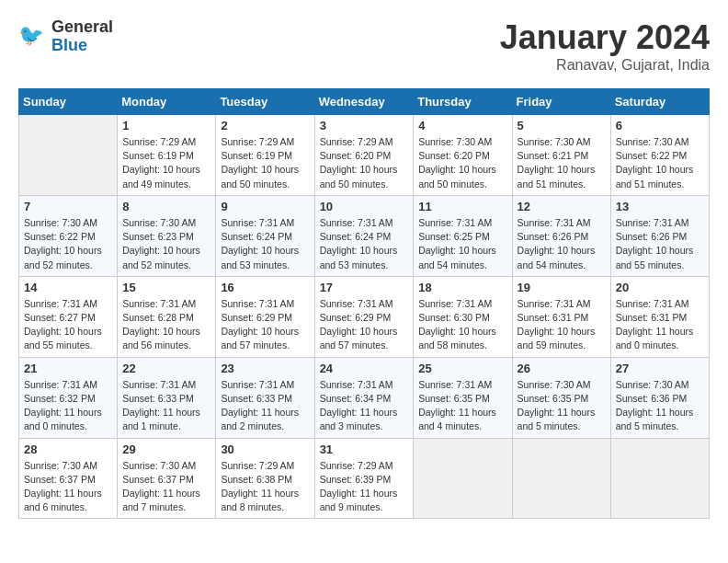  What do you see at coordinates (660, 368) in the screenshot?
I see `day-number: 27` at bounding box center [660, 368].